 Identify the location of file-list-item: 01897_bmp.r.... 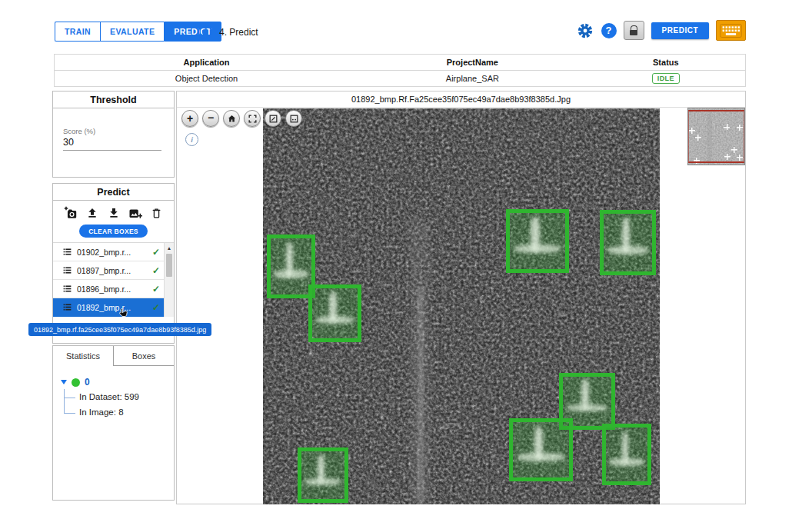
(109, 271).